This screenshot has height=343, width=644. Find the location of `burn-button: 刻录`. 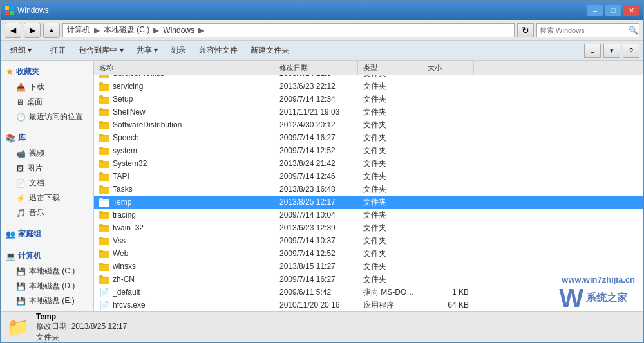

burn-button: 刻录 is located at coordinates (178, 51).